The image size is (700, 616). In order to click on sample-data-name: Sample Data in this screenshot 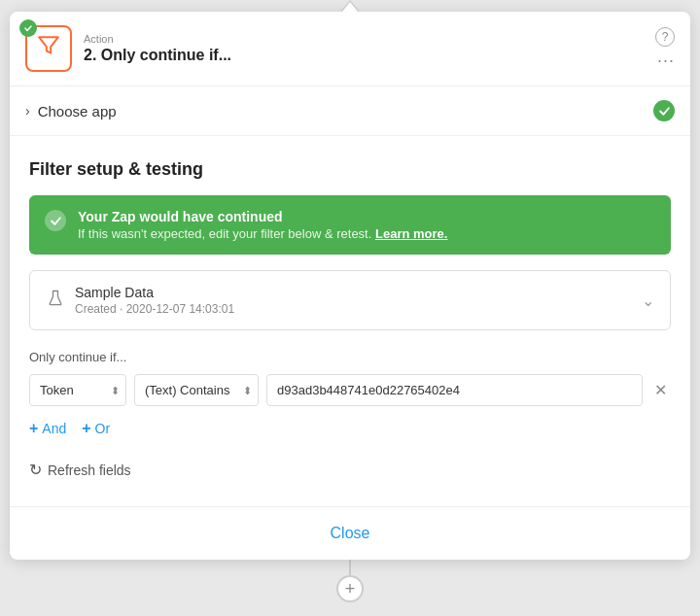, I will do `click(155, 292)`.